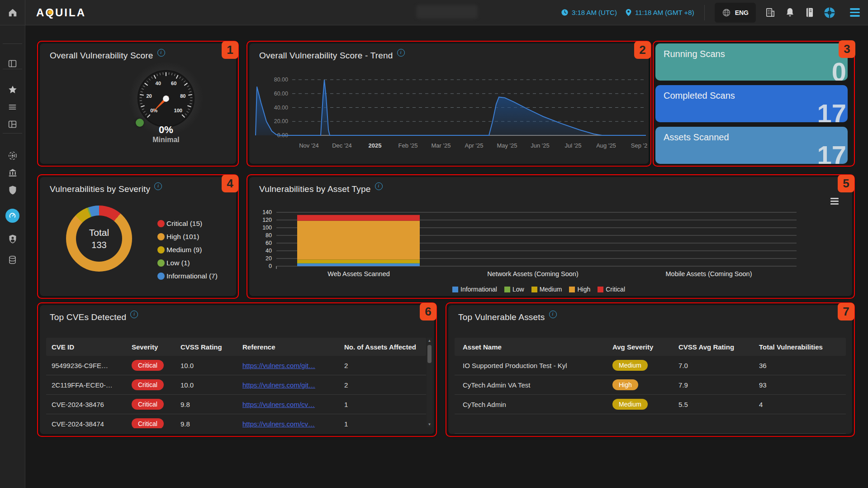 Image resolution: width=868 pixels, height=488 pixels. I want to click on annotation-badge-4: 4, so click(230, 184).